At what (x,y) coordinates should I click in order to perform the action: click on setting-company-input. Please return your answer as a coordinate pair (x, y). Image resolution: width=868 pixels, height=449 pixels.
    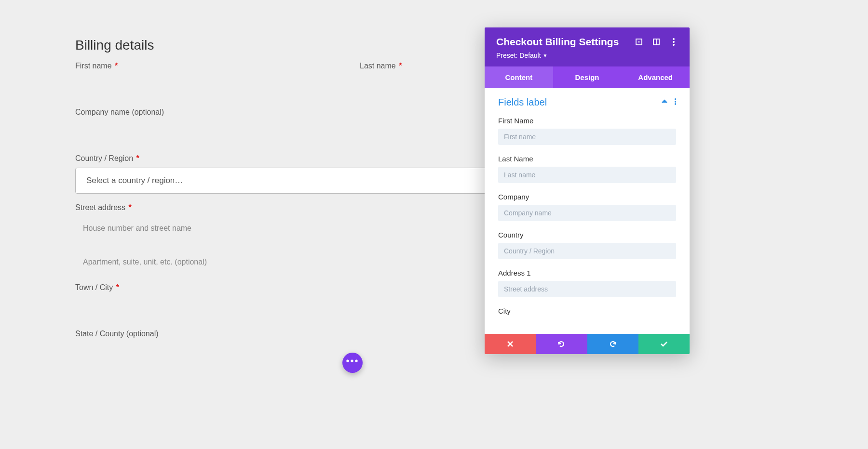
    Looking at the image, I should click on (587, 213).